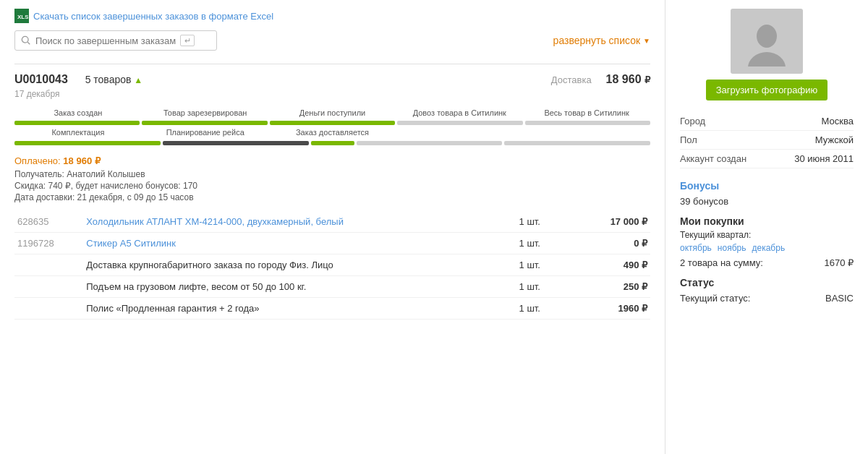  I want to click on search-icon, so click(26, 40).